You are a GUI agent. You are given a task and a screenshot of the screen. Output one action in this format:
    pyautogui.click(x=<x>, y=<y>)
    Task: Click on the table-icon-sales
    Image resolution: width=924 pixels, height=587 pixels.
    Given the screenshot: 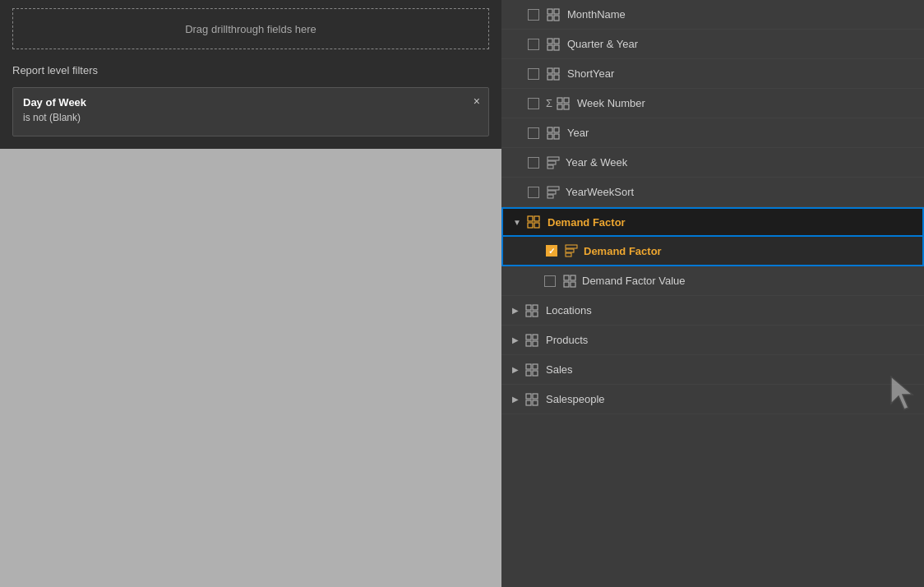 What is the action you would take?
    pyautogui.click(x=532, y=370)
    